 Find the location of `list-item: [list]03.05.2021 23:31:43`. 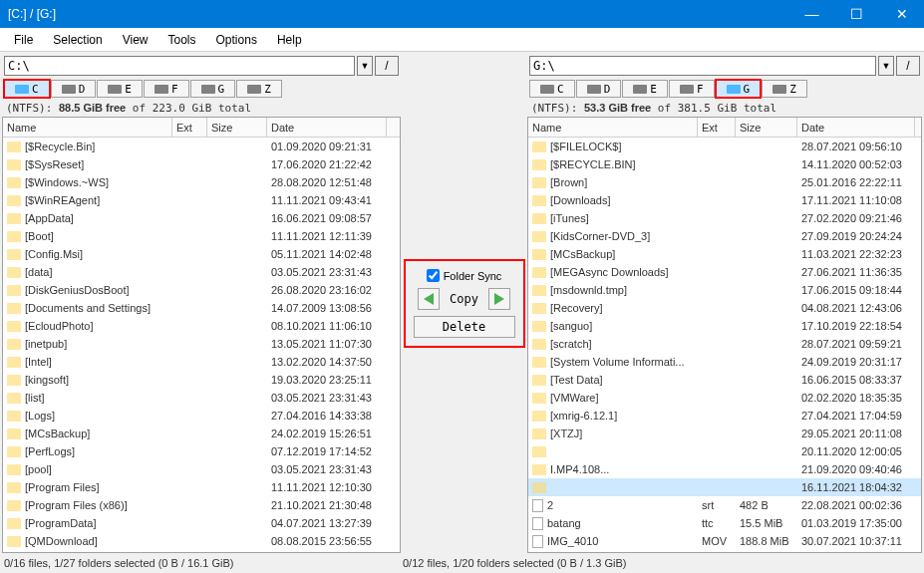

list-item: [list]03.05.2021 23:31:43 is located at coordinates (201, 398).